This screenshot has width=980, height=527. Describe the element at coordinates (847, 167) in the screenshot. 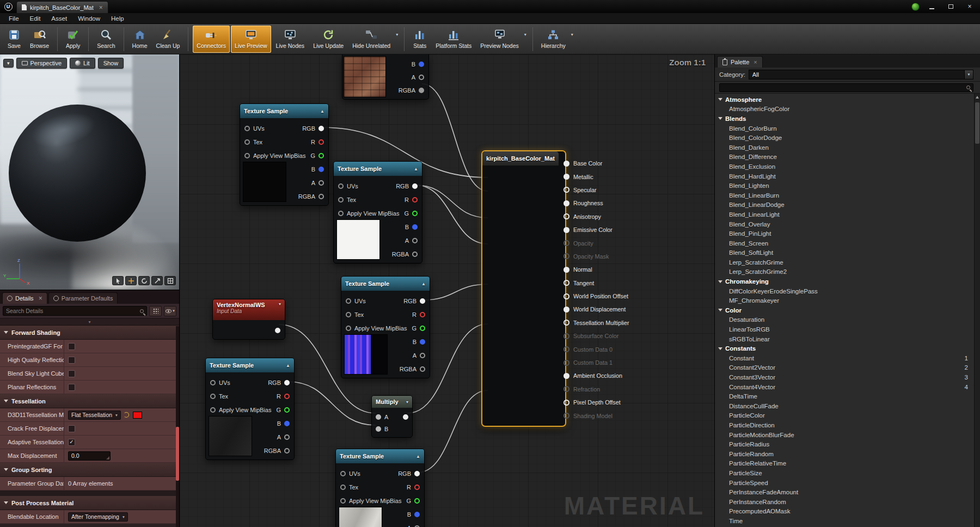

I see `palette-item-blend-exclusion: Blend_Exclusion` at that location.